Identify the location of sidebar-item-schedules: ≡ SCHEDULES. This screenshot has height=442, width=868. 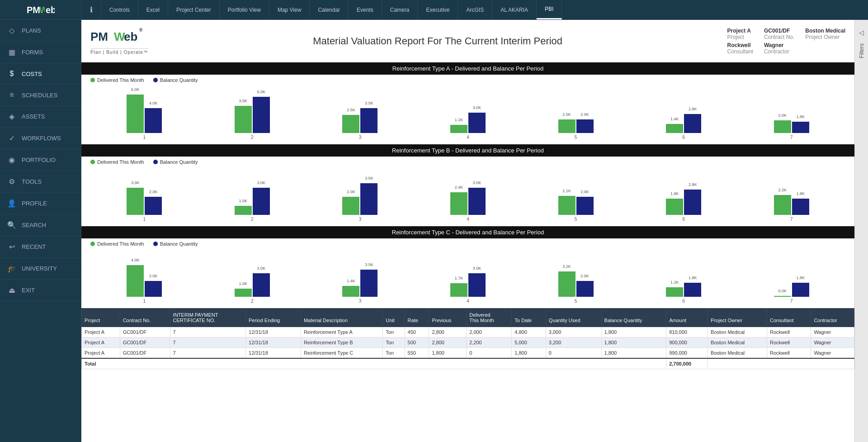
(41, 95).